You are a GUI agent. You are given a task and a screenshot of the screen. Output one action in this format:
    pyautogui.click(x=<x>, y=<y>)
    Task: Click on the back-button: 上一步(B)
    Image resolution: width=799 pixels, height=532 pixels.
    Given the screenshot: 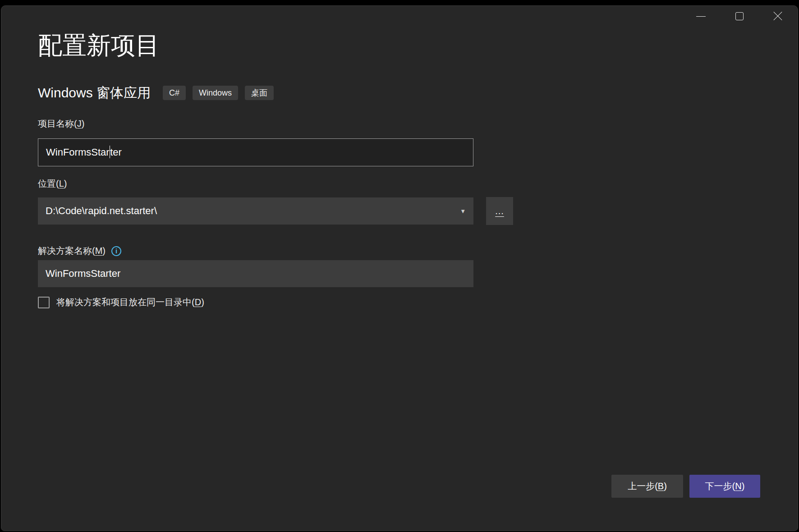 What is the action you would take?
    pyautogui.click(x=647, y=486)
    